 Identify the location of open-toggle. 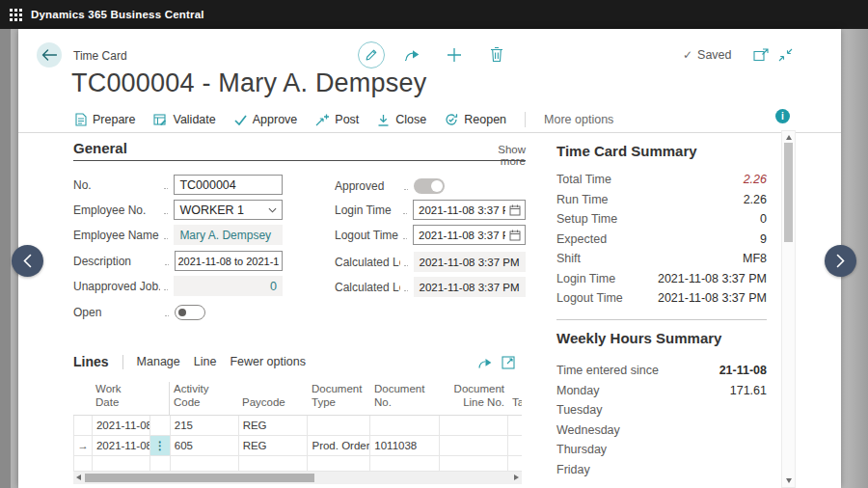
(190, 312).